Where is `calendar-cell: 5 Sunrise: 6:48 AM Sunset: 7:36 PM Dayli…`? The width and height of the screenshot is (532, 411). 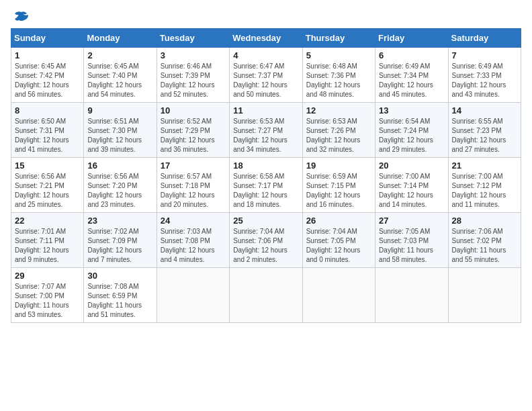 calendar-cell: 5 Sunrise: 6:48 AM Sunset: 7:36 PM Dayli… is located at coordinates (339, 75).